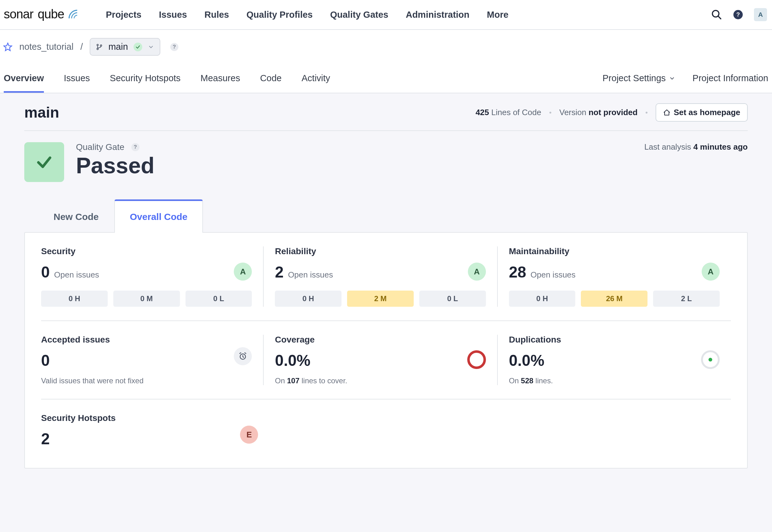  What do you see at coordinates (386, 62) in the screenshot?
I see `project-header: notes_tutorial / main ? Overview Issues …` at bounding box center [386, 62].